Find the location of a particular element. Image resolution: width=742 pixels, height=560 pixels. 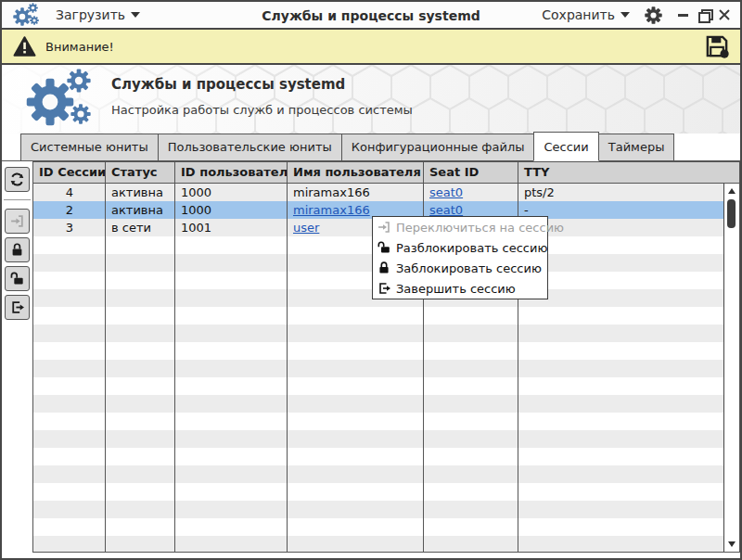

refresh-button is located at coordinates (17, 180).